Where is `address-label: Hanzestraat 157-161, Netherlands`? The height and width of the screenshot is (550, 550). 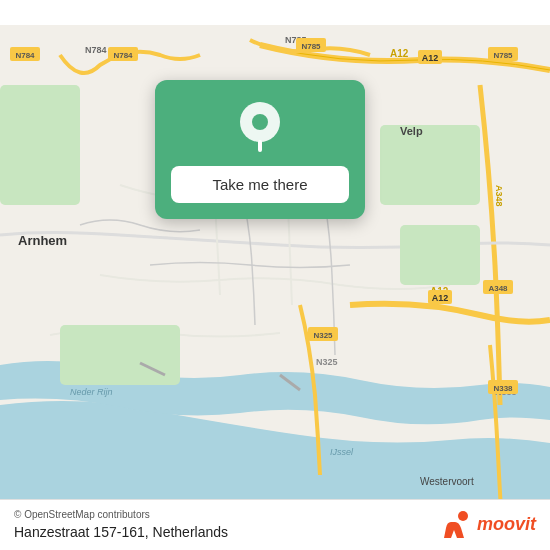
address-label: Hanzestraat 157-161, Netherlands is located at coordinates (121, 532).